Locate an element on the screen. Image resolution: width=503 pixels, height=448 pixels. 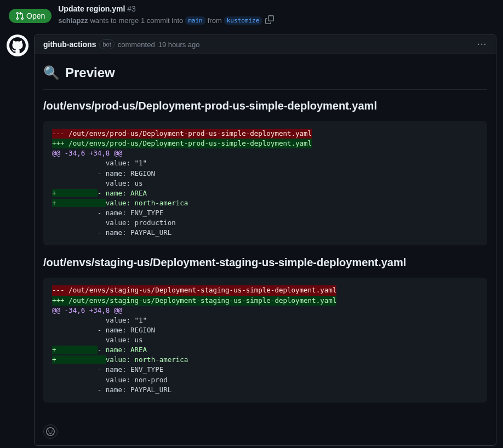
diff-removed-header: --- /out/envs/staging-us/Deployment-stag… is located at coordinates (194, 290).